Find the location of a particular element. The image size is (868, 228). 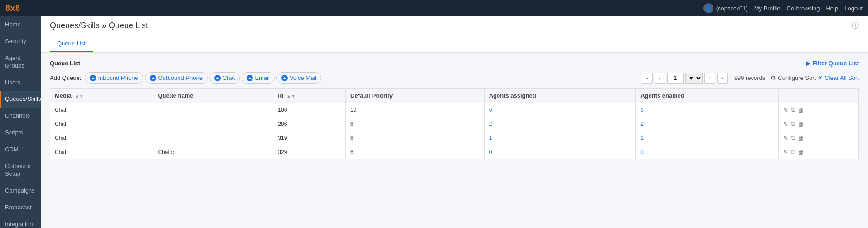

col-agents-enabled: Agents enabled is located at coordinates (707, 96).